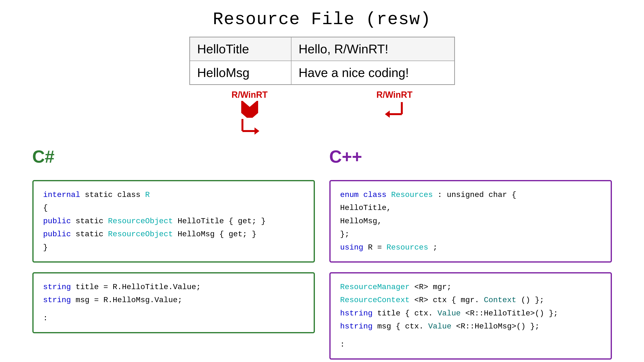  What do you see at coordinates (470, 234) in the screenshot?
I see `cpp-box1-line3: };` at bounding box center [470, 234].